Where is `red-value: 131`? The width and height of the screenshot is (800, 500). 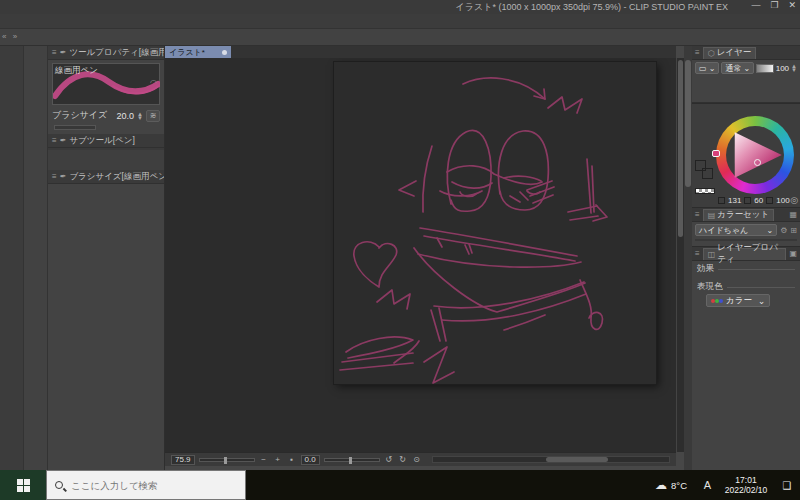
red-value: 131 is located at coordinates (734, 200).